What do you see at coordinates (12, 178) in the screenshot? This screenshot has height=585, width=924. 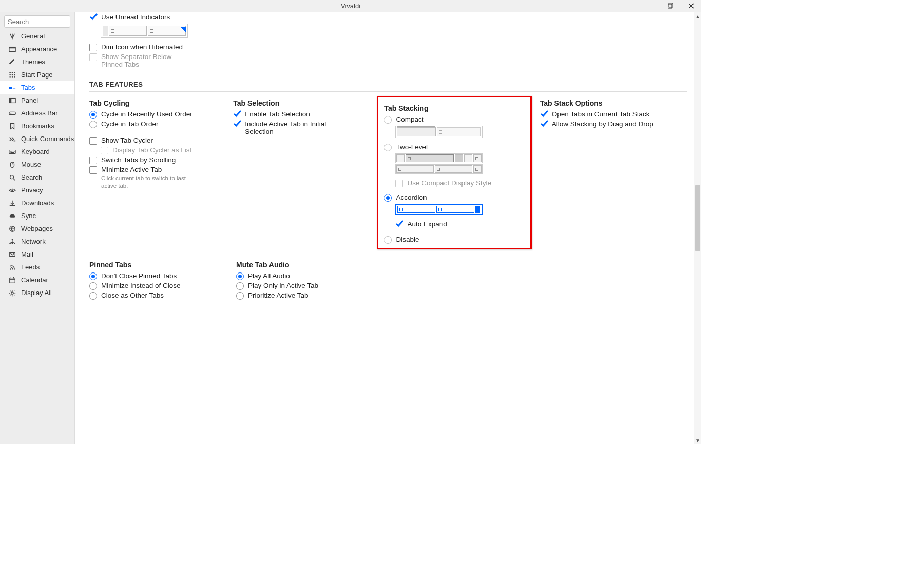 I see `search-icon` at bounding box center [12, 178].